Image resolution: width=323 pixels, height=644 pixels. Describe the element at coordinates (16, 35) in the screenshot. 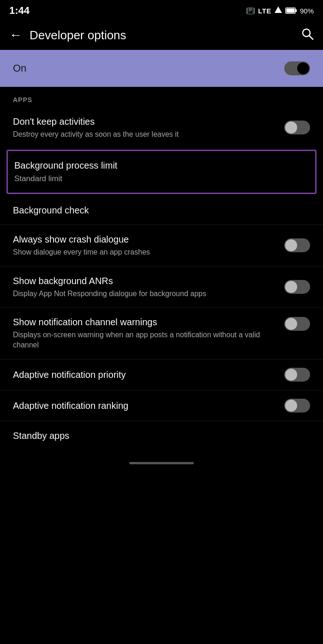

I see `back-button: ←` at that location.